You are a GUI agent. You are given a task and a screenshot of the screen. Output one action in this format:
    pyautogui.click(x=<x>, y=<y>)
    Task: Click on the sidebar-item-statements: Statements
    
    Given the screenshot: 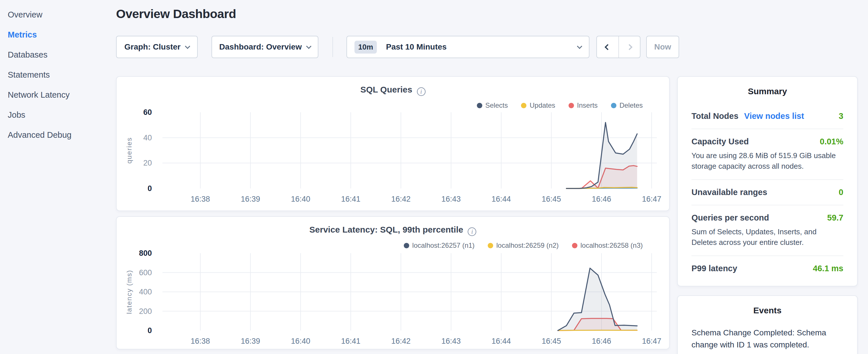 What is the action you would take?
    pyautogui.click(x=57, y=75)
    